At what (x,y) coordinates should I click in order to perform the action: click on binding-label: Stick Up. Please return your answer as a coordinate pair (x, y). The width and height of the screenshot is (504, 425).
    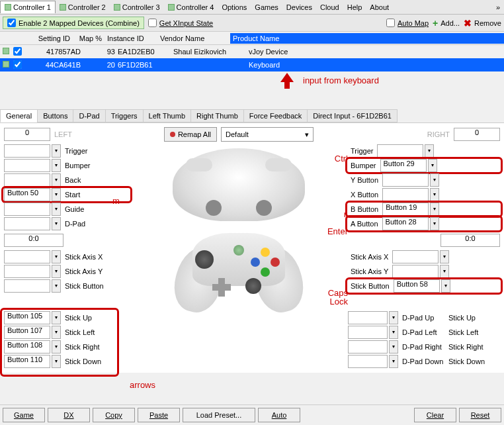
    Looking at the image, I should click on (78, 318).